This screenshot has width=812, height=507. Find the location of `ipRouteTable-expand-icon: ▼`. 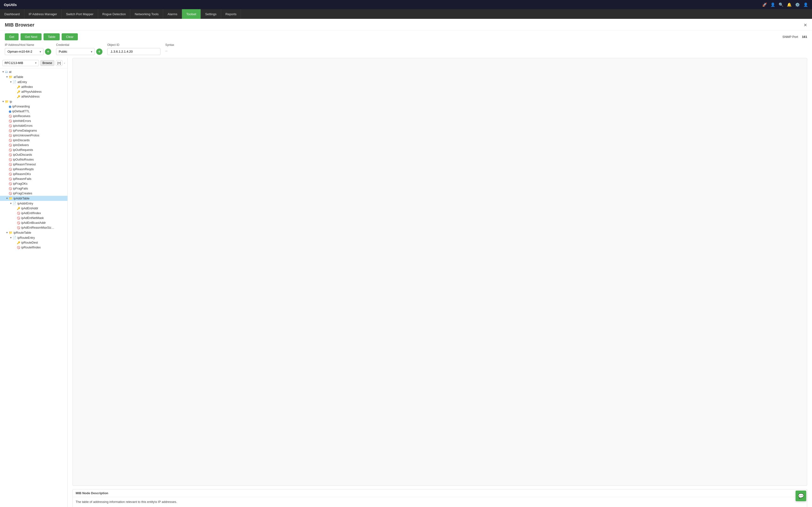

ipRouteTable-expand-icon: ▼ is located at coordinates (7, 233).